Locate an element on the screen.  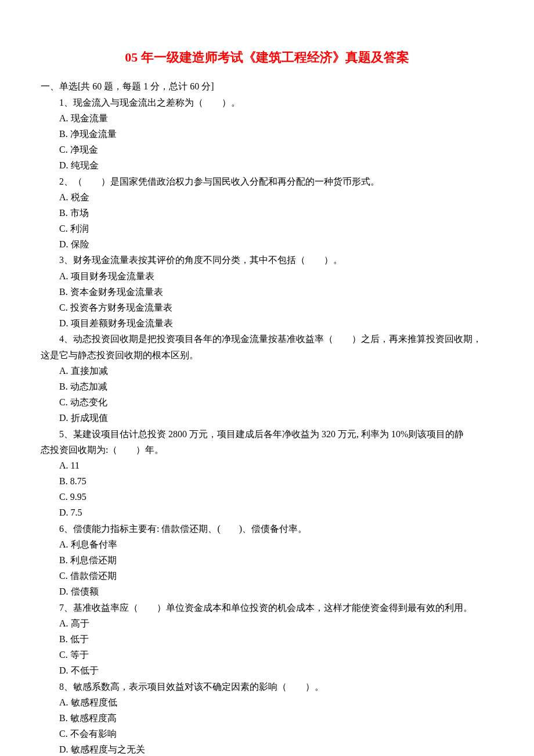
question-1: 1、现金流入与现金流出之差称为（ ）。 A. 现金流量 B. 净现金流量 C. … is located at coordinates (267, 134).